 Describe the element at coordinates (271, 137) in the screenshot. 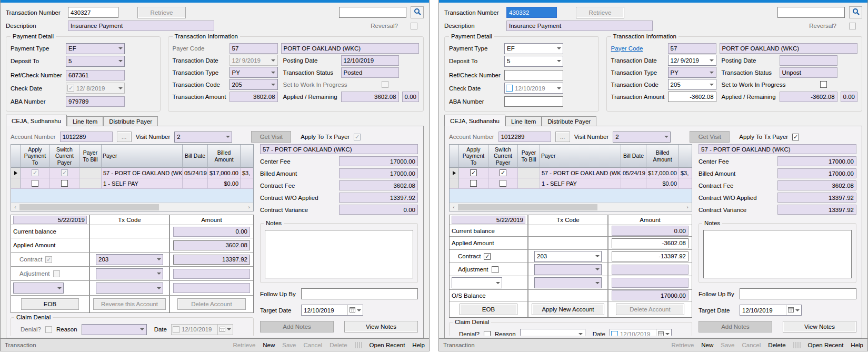

I see `get-visit-button: Get Visit` at that location.